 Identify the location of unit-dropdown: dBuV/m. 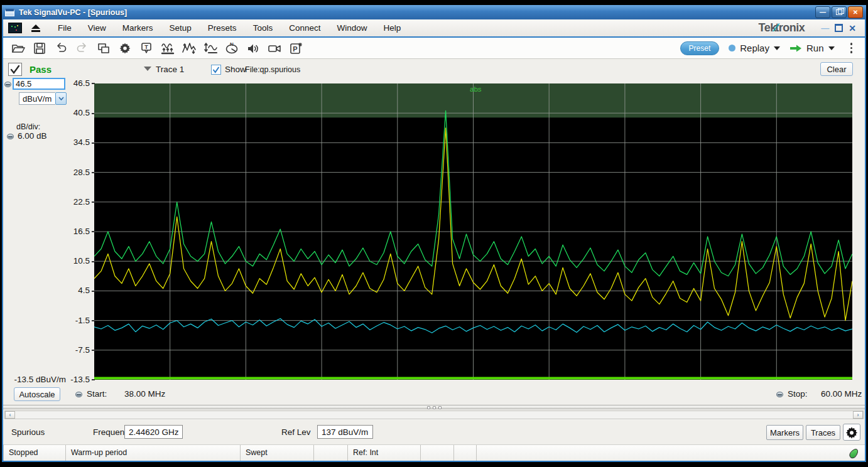
(43, 99).